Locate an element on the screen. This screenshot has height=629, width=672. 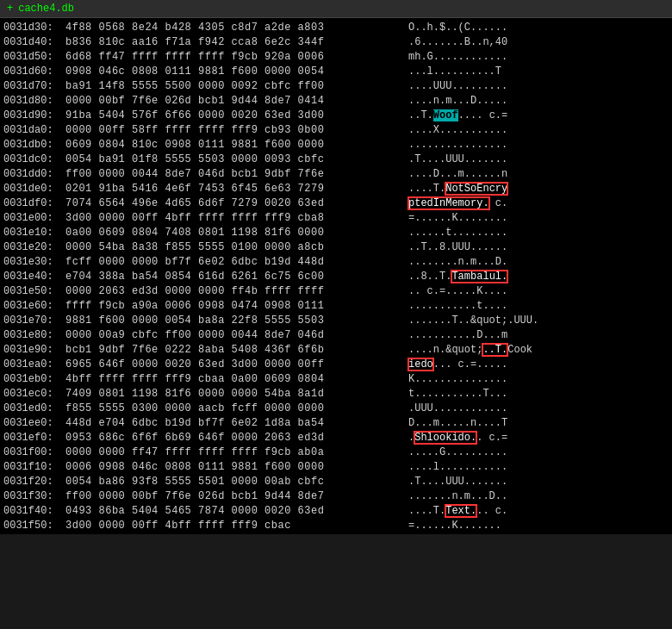
title-bar: + cache4.db is located at coordinates (336, 9).